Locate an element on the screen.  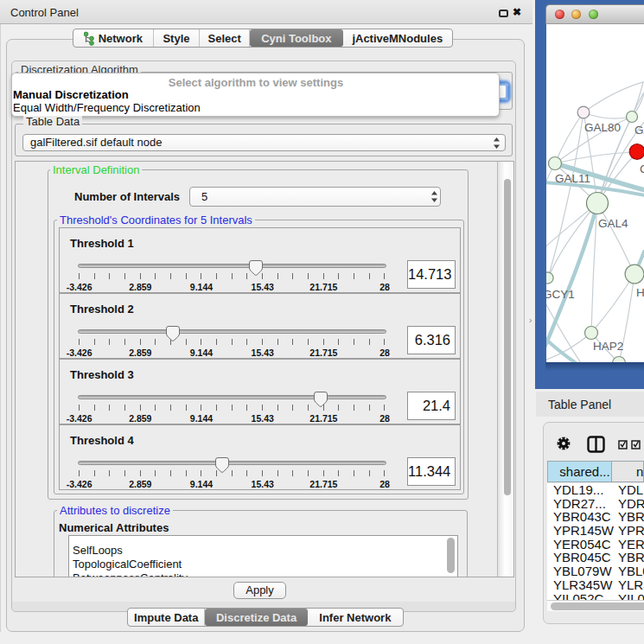
svg-text: GA is located at coordinates (640, 130).